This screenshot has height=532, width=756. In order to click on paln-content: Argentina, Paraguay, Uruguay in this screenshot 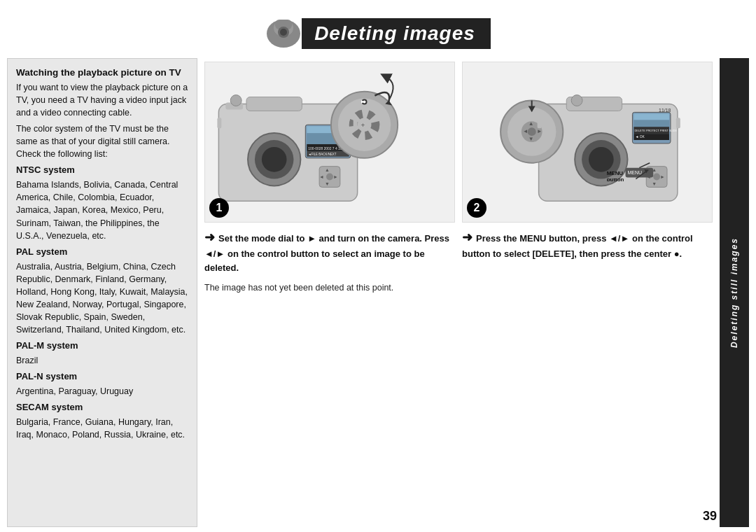, I will do `click(102, 391)`.